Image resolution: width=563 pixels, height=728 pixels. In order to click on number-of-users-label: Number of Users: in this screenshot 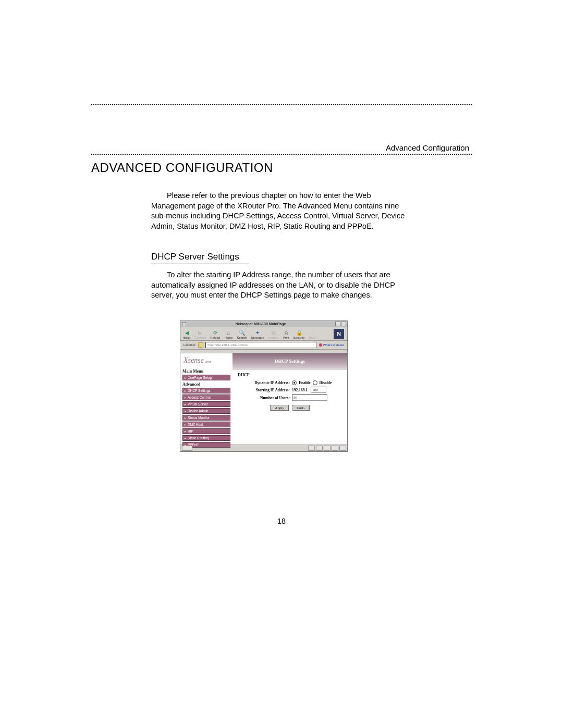, I will do `click(264, 398)`.